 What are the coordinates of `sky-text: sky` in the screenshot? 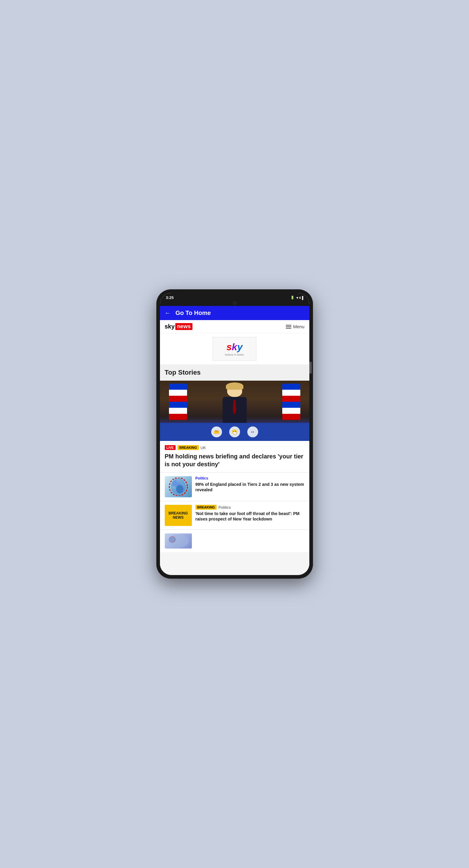 It's located at (170, 327).